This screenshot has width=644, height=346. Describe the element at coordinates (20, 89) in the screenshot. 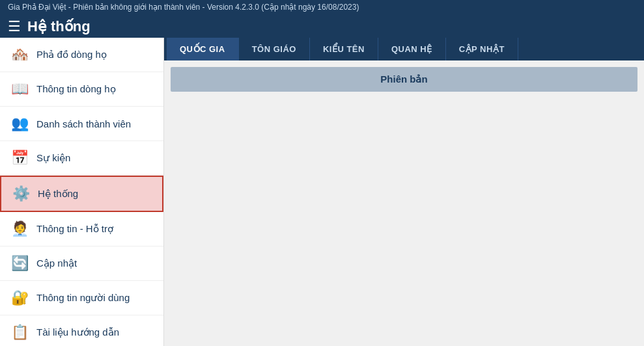

I see `thong-tin-dong-ho-icon: 📖` at that location.